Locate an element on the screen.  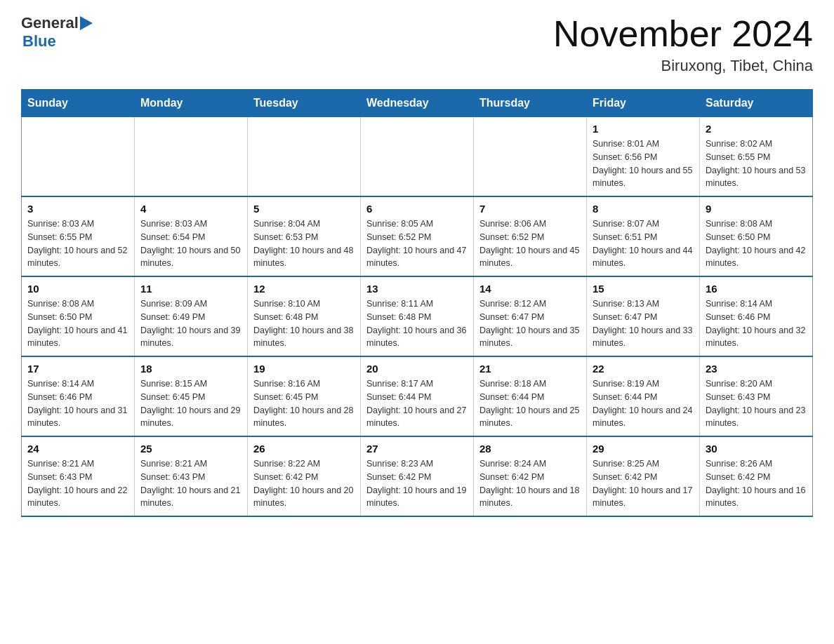
day-number: 26 is located at coordinates (304, 449).